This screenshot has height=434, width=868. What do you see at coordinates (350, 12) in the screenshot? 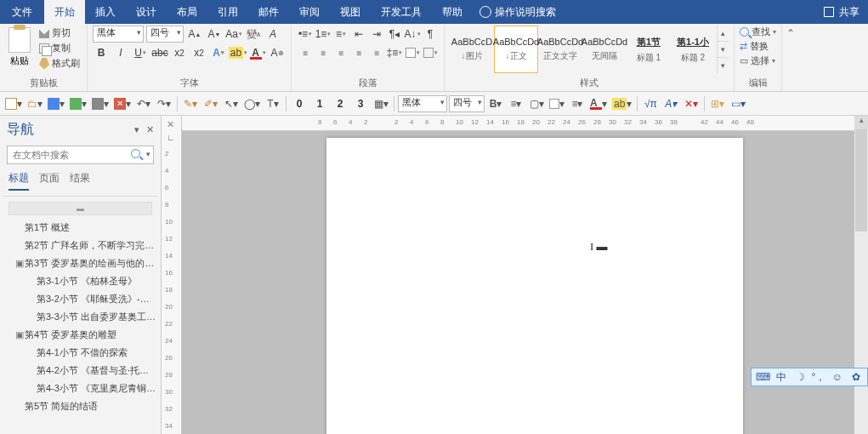
I see `tab-view: 视图` at bounding box center [350, 12].